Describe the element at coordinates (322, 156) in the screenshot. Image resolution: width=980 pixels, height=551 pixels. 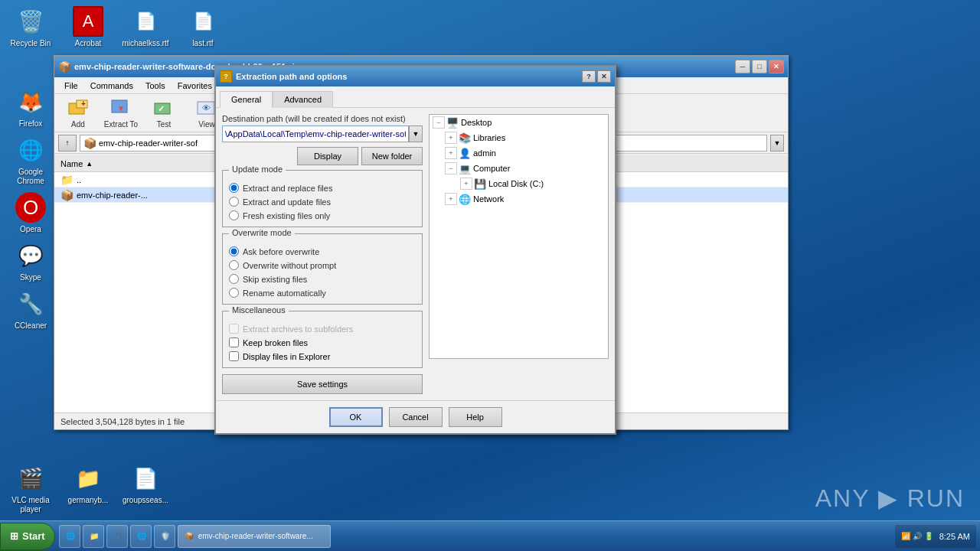
I see `top-buttons-row: Display New folder` at that location.